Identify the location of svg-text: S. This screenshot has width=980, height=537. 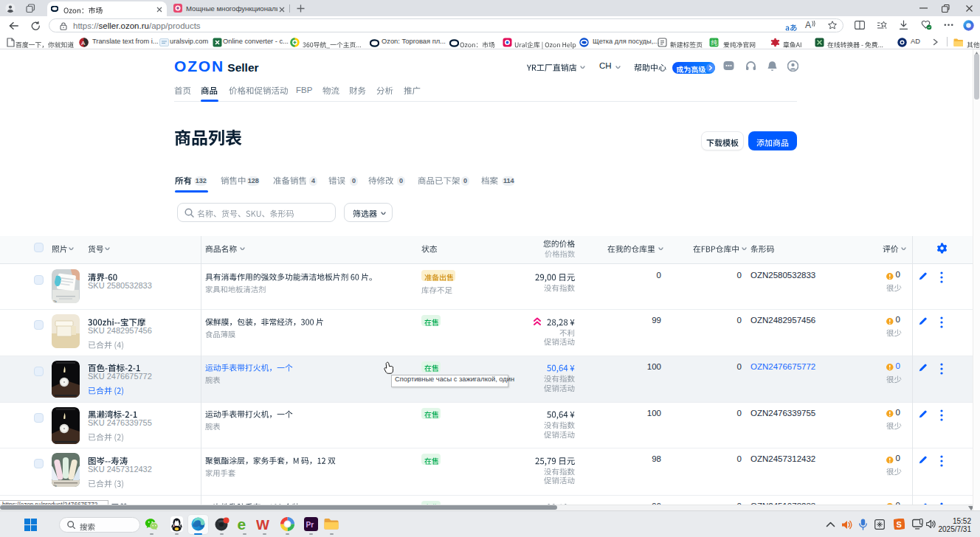
(899, 524).